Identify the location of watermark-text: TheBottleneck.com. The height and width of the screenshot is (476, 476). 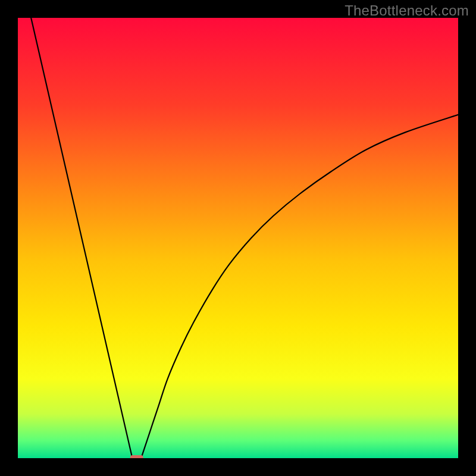
(407, 11).